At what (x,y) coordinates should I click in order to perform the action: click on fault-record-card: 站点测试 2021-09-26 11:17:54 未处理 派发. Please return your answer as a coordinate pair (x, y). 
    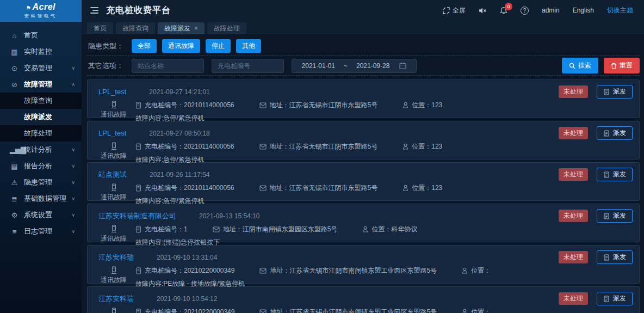
    Looking at the image, I should click on (363, 182).